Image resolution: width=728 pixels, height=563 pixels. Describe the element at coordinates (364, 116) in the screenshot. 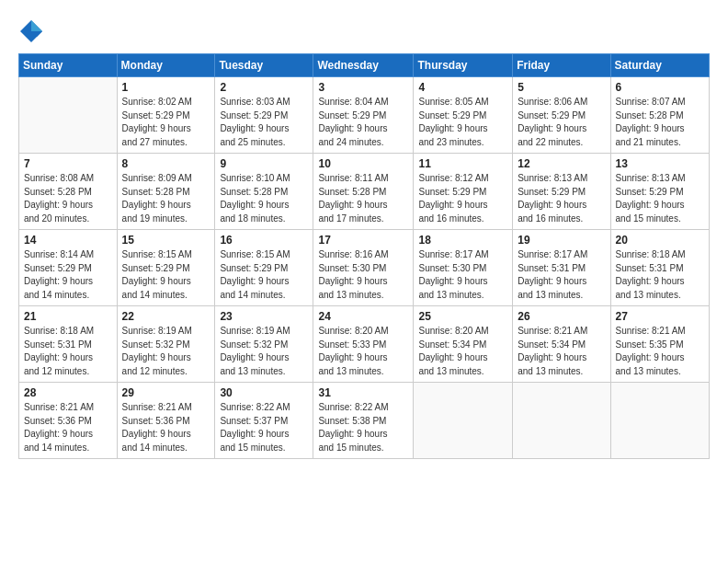

I see `calendar-week-row: 1Sunrise: 8:02 AMSunset: 5:29 PMDaylight…` at that location.